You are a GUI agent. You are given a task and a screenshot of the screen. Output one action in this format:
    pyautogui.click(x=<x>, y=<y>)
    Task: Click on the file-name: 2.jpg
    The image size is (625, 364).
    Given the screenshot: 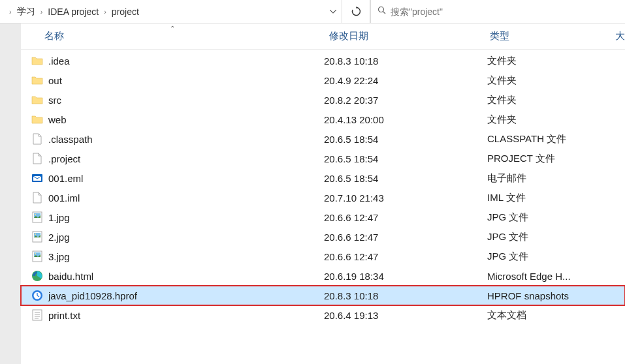 What is the action you would take?
    pyautogui.click(x=186, y=237)
    